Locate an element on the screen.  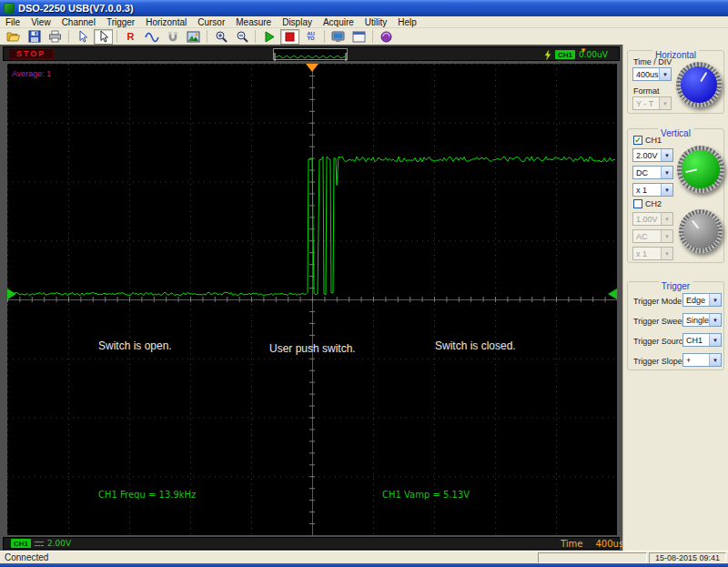
window-button is located at coordinates (359, 36).